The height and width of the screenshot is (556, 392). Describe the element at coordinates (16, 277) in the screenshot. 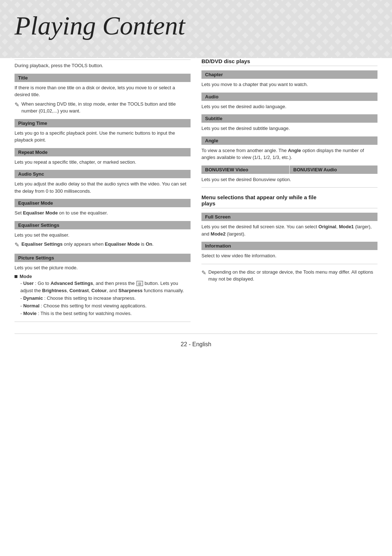

I see `bullet-square-icon` at that location.